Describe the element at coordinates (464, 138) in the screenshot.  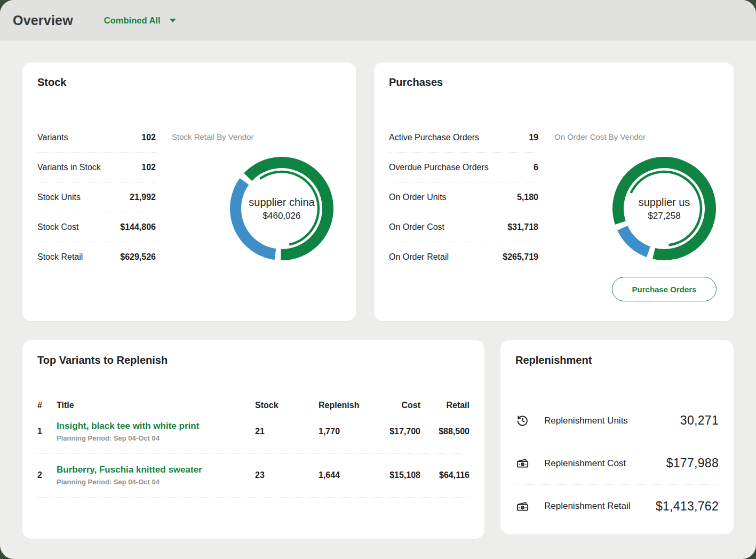
I see `stat-row-active-pos: Active Purchase Orders 19` at that location.